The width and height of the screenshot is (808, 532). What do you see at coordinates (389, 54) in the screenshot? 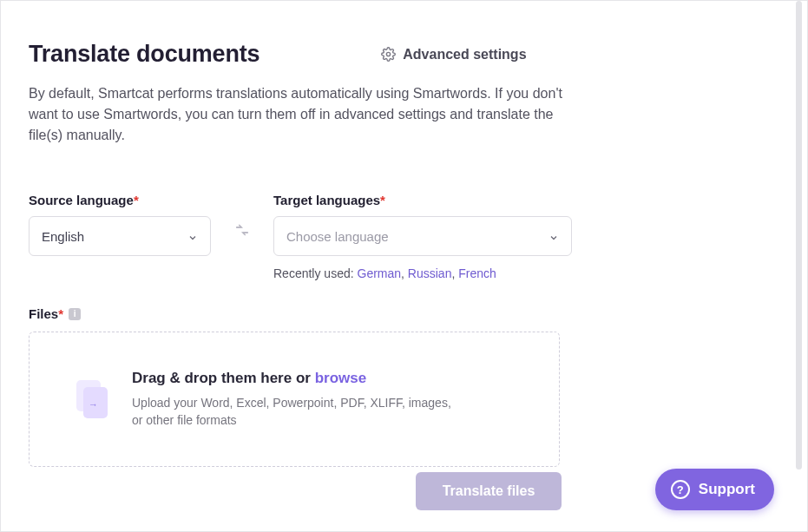
I see `header-row: Translate documents Advanced settings` at bounding box center [389, 54].